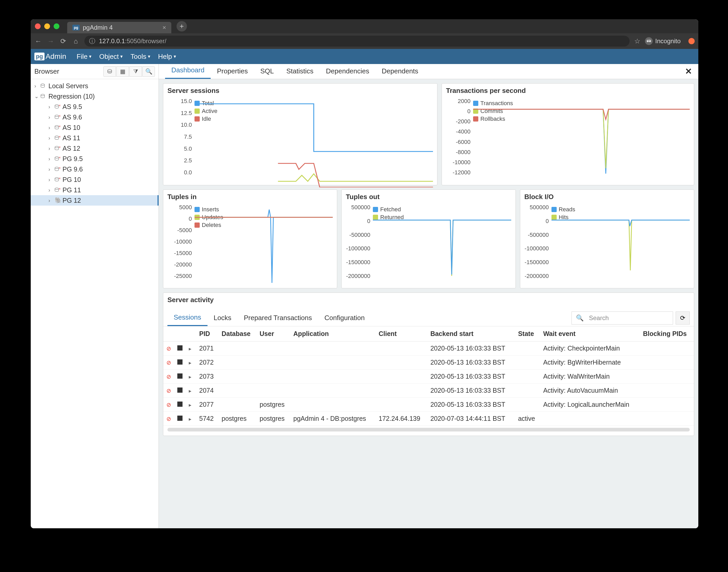  What do you see at coordinates (188, 71) in the screenshot?
I see `main-tab-dashboard: Dashboard` at bounding box center [188, 71].